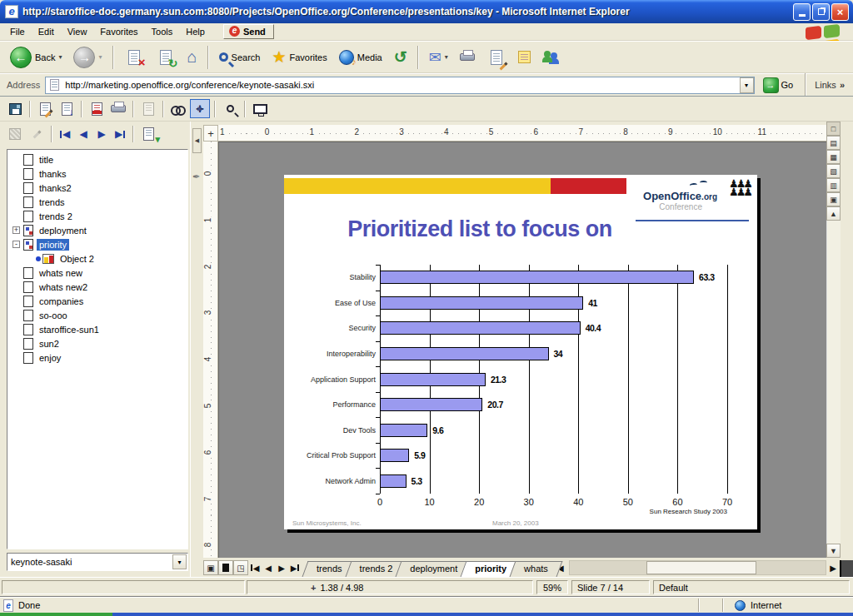  I want to click on mode-button-1: ▣, so click(211, 568).